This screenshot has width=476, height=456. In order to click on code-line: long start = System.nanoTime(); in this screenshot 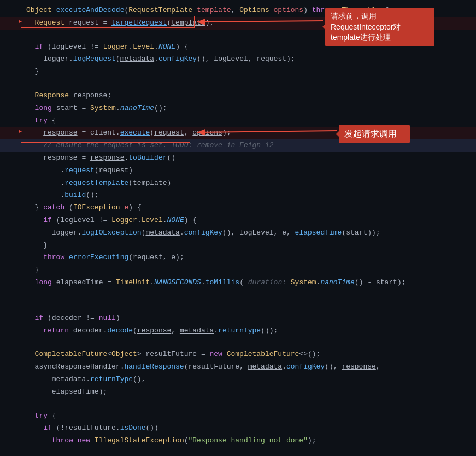, I will do `click(238, 108)`.